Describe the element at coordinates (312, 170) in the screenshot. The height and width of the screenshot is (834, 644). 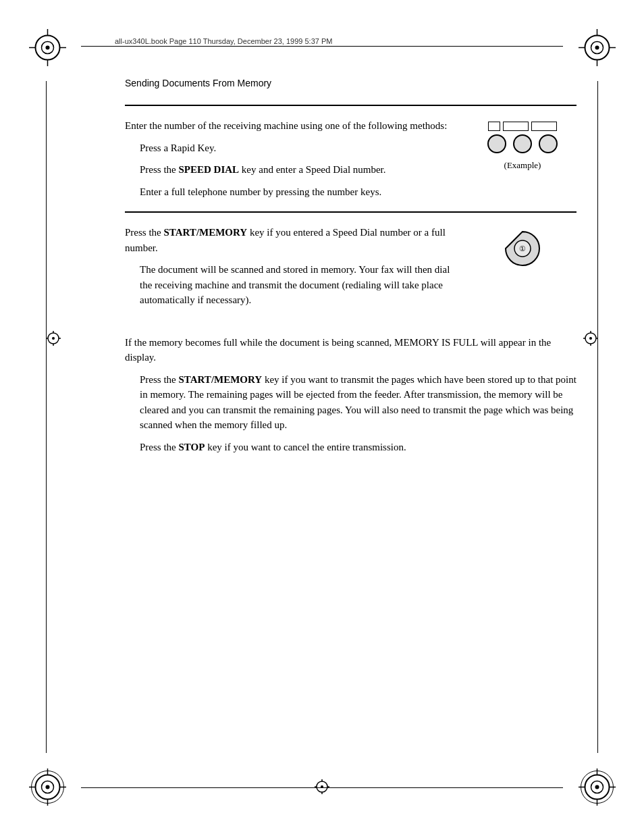
I see `method2-suffix: key and enter a Speed Dial number.` at that location.